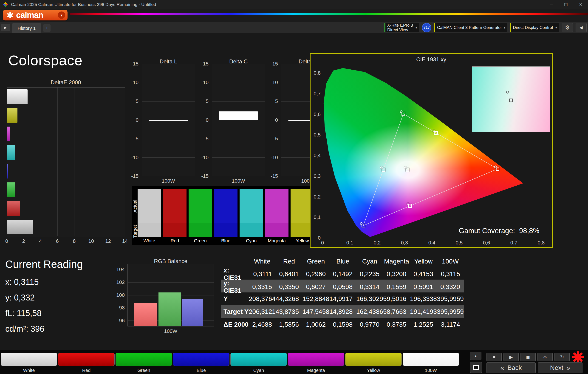  Describe the element at coordinates (205, 120) in the screenshot. I see `delta-c-y-axis: 151050-5-10-15` at that location.